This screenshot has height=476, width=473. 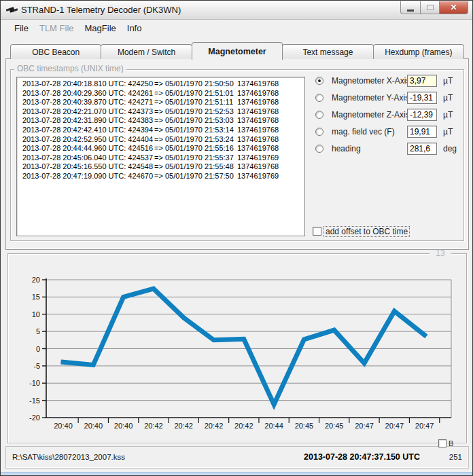 What do you see at coordinates (196, 167) in the screenshot?
I see `converted-time-cell: => 05/01/1970 21:55:48` at bounding box center [196, 167].